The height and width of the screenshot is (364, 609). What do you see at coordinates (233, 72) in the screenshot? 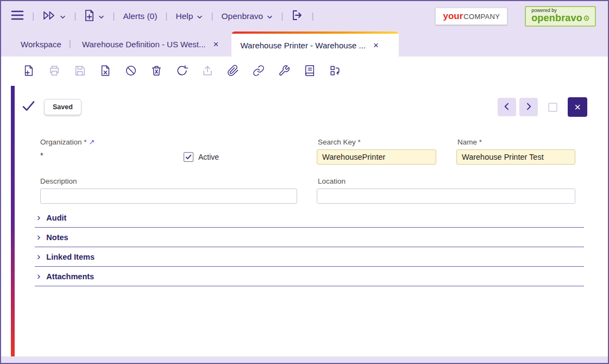
I see `attachment-button` at bounding box center [233, 72].